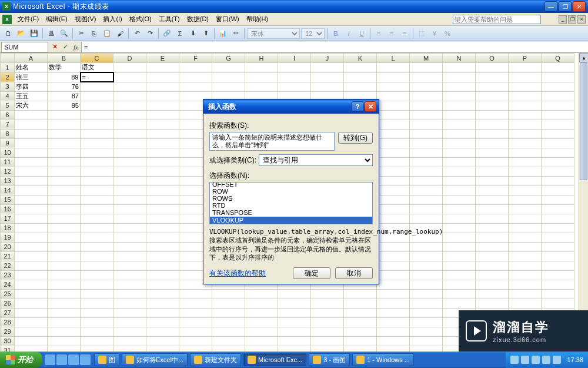 The image size is (588, 368). I want to click on cell-D5, so click(130, 105).